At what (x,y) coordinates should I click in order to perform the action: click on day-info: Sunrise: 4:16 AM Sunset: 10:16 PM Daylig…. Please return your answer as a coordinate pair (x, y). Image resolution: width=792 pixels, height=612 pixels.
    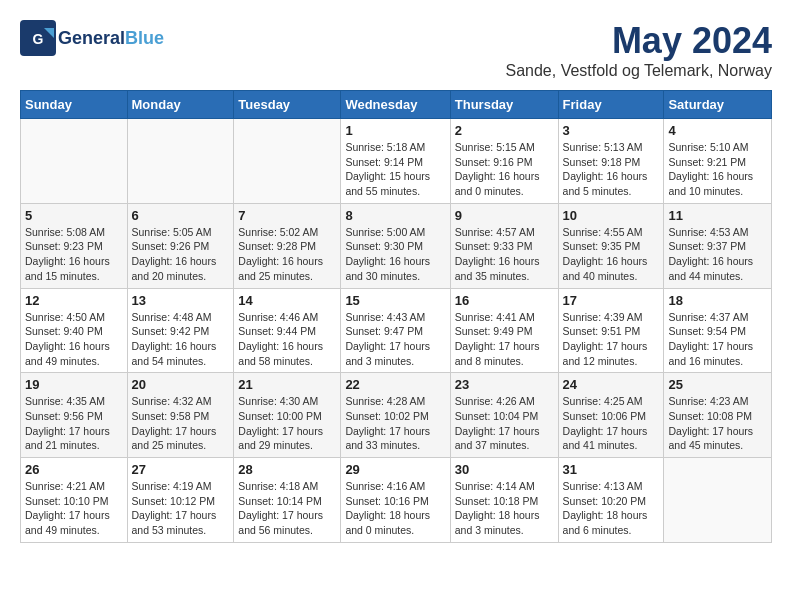
    Looking at the image, I should click on (395, 508).